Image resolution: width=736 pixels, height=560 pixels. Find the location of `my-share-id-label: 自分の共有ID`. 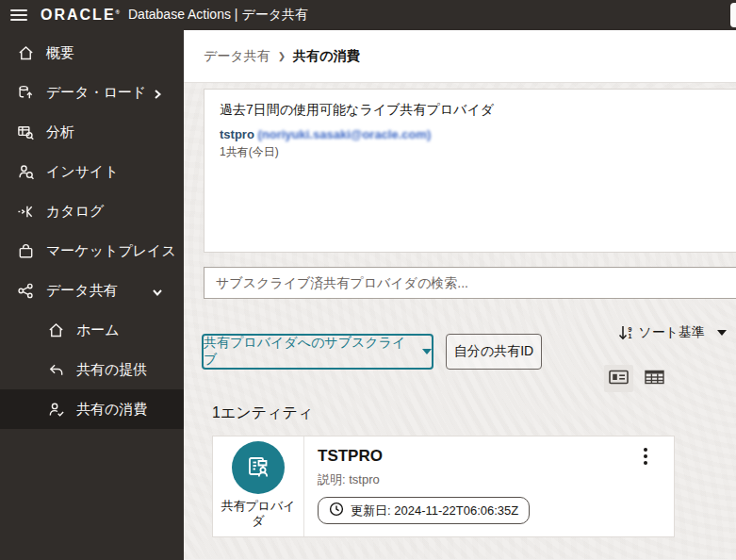

my-share-id-label: 自分の共有ID is located at coordinates (494, 352).